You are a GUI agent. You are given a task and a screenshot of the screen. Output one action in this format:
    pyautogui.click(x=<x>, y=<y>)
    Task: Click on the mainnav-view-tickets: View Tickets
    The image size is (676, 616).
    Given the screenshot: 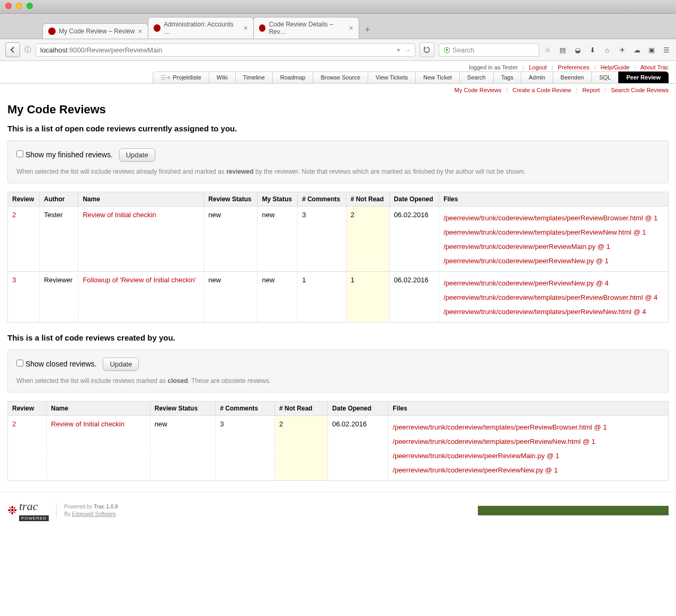 What is the action you would take?
    pyautogui.click(x=392, y=77)
    